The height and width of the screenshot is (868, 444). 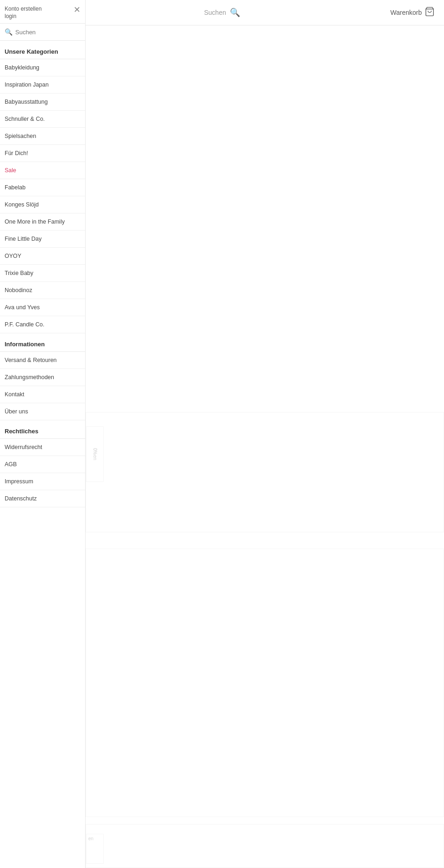 I want to click on categories-list: BabykleidungInspiration JapanBabyausstat…, so click(x=43, y=196).